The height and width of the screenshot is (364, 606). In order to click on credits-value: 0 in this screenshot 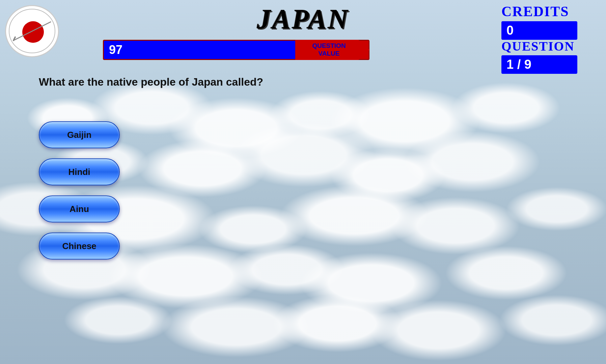, I will do `click(510, 30)`.